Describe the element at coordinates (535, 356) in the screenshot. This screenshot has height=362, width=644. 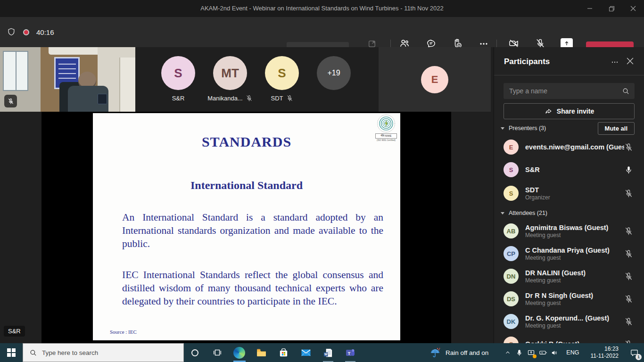
I see `notification-dot` at that location.